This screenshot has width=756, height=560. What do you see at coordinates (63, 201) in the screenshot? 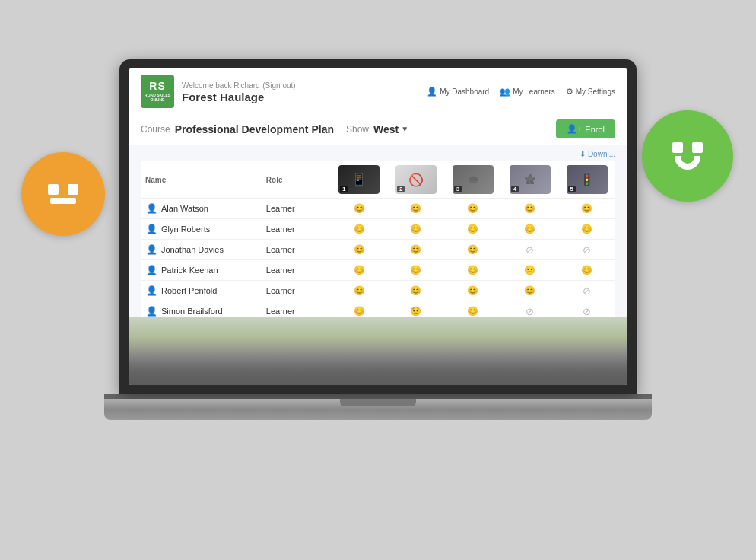
I see `emoji-mouth-neutral` at bounding box center [63, 201].